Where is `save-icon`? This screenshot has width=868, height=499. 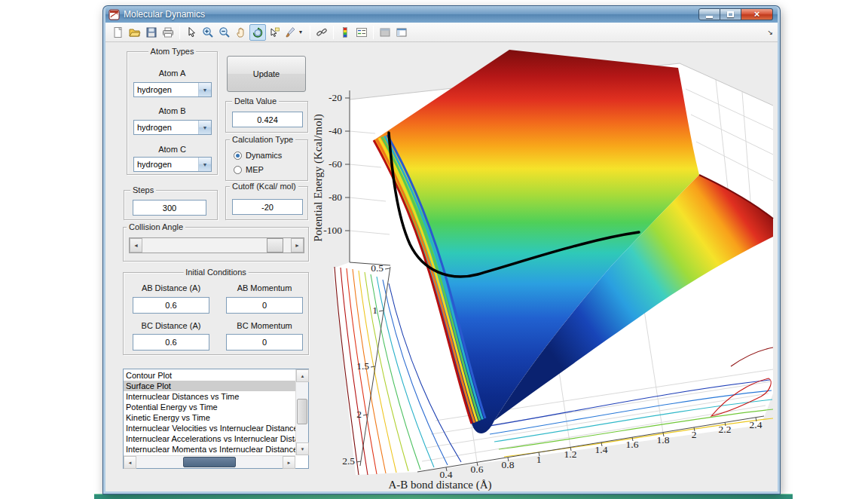
save-icon is located at coordinates (151, 32).